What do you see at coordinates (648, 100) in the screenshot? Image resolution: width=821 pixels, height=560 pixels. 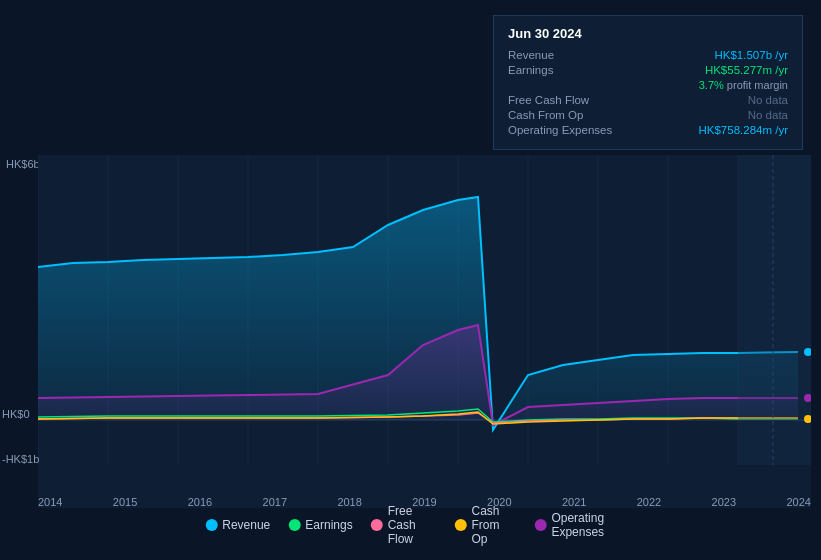 I see `tooltip-row-fcf: Free Cash Flow No data` at bounding box center [648, 100].